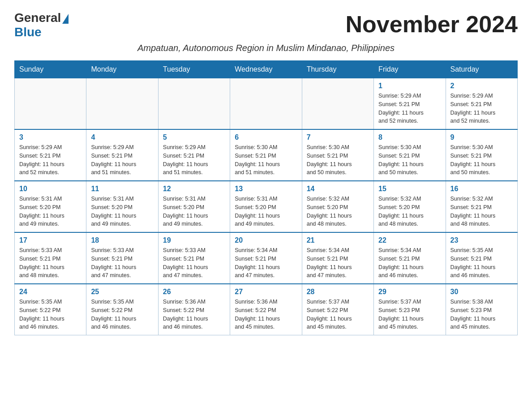 This screenshot has height=411, width=532. I want to click on day-number: 30, so click(482, 292).